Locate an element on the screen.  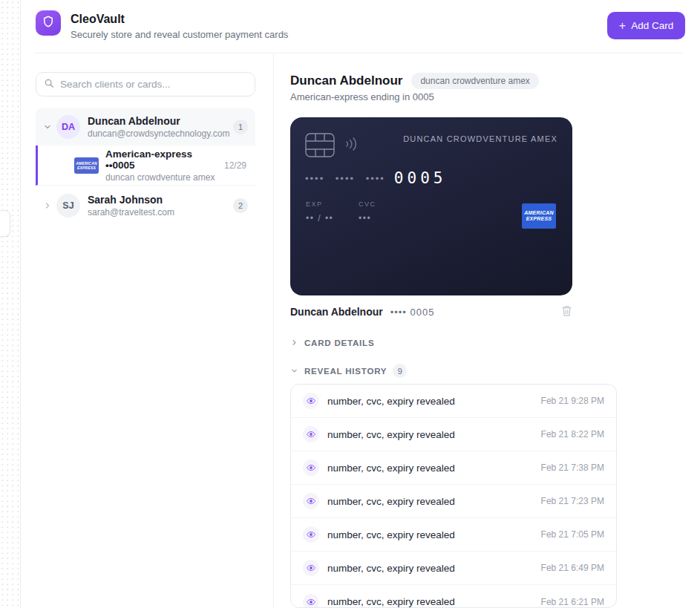
payment-card-visual: DUNCAN CROWDVENTURE AMEX •••• •••• •••• … is located at coordinates (431, 206).